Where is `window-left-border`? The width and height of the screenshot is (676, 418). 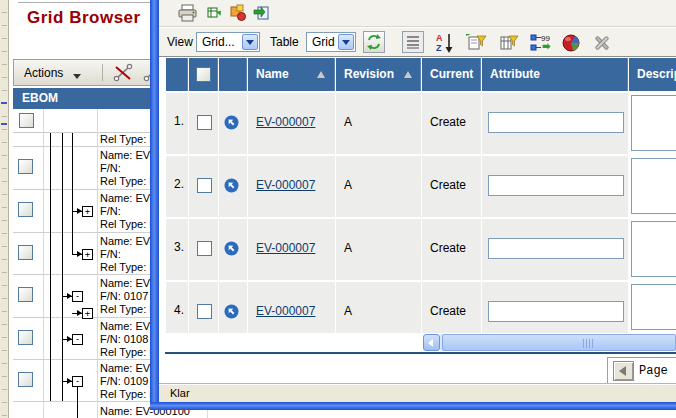
window-left-border is located at coordinates (154, 205).